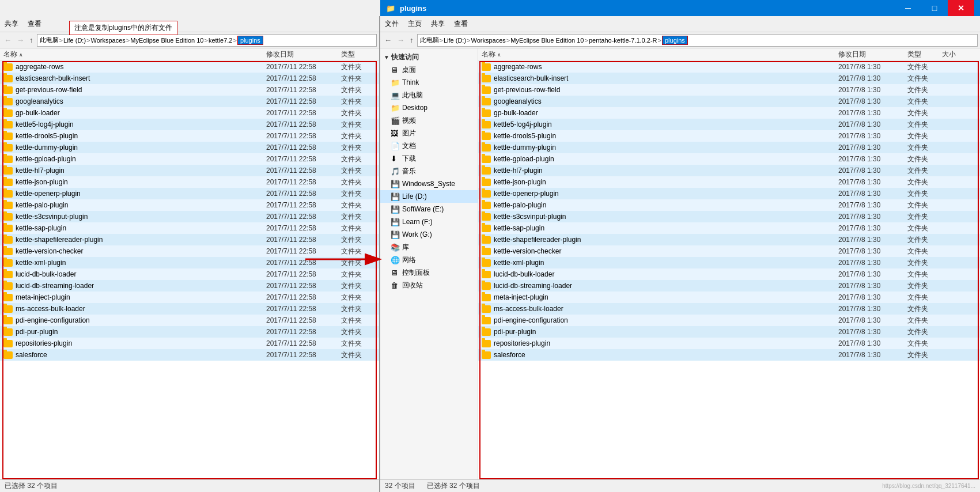 This screenshot has width=980, height=492. What do you see at coordinates (729, 147) in the screenshot?
I see `list-item: kettle-dummy-plugin 2017/7/8 1:30 文件夹` at bounding box center [729, 147].